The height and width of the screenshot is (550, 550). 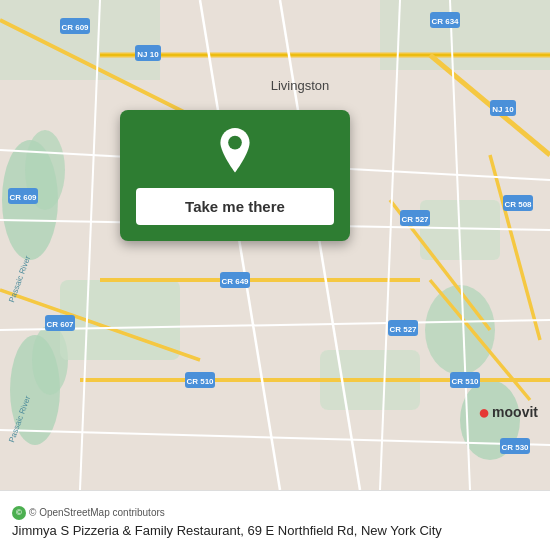 I want to click on location-pin-icon, so click(x=235, y=152).